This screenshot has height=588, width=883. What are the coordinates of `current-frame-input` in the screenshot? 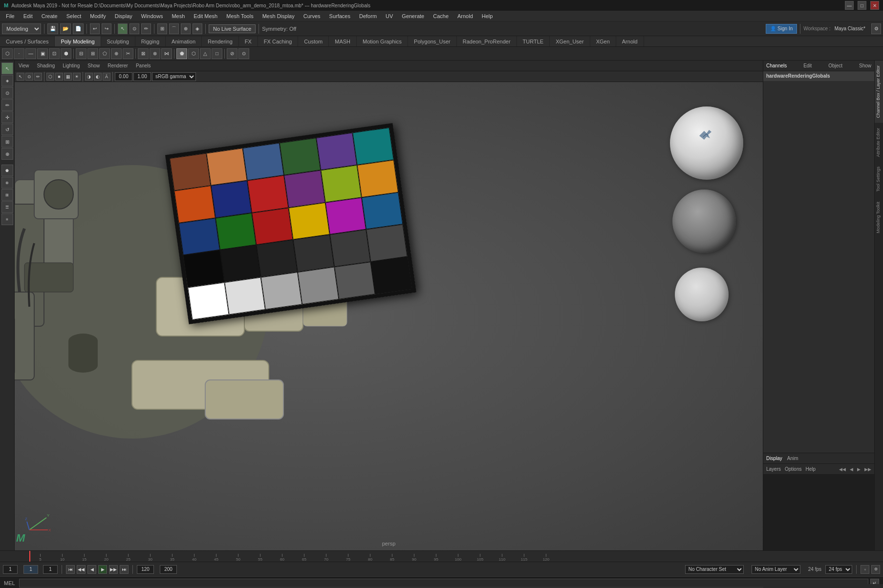 It's located at (31, 569).